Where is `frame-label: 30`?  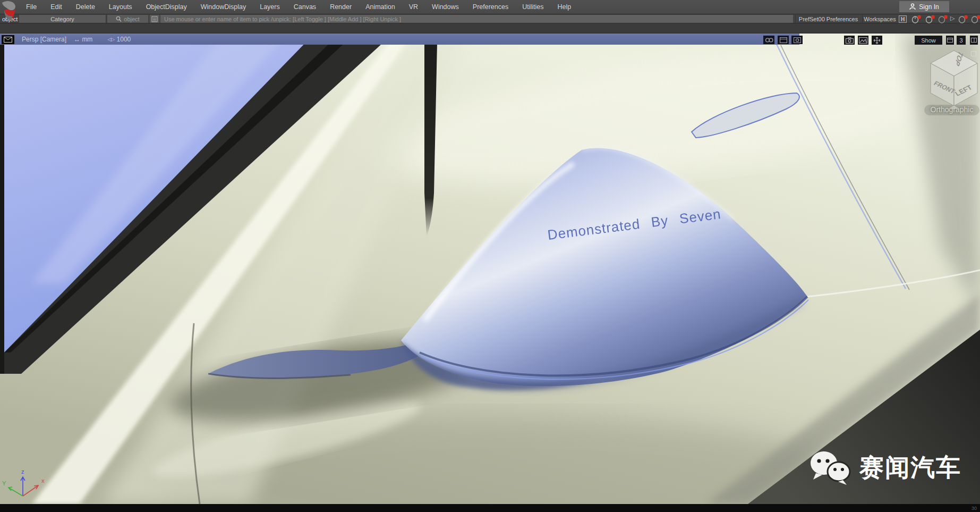
frame-label: 30 is located at coordinates (974, 508).